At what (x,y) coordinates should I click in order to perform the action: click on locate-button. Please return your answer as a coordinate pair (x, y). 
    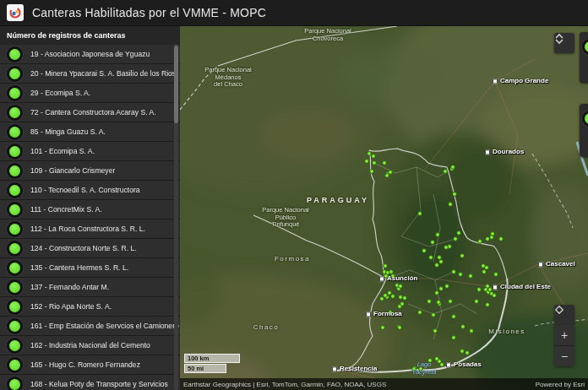
    Looking at the image, I should click on (564, 315).